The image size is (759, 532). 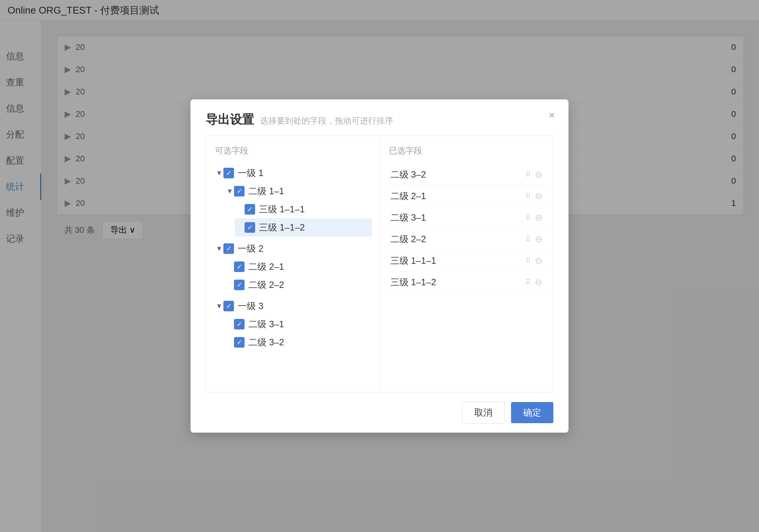 I want to click on remove-item-button-3: ⊖, so click(x=539, y=239).